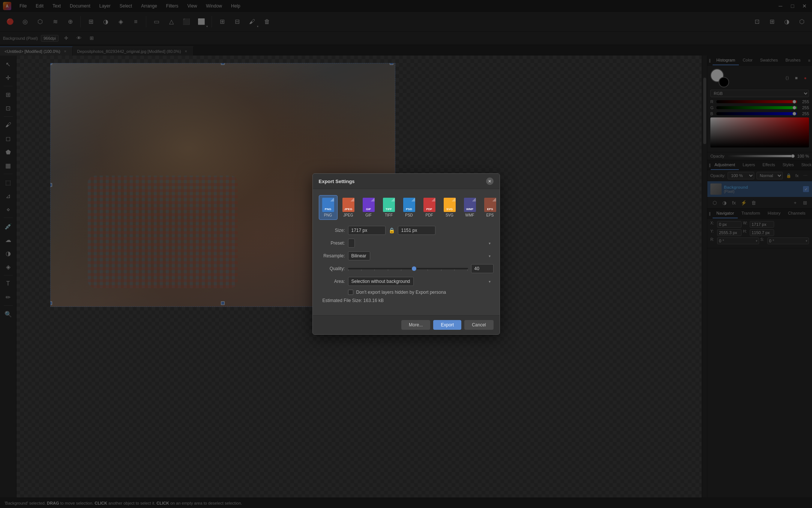  What do you see at coordinates (406, 182) in the screenshot?
I see `dialog-title-bar: Export Settings ✕` at bounding box center [406, 182].